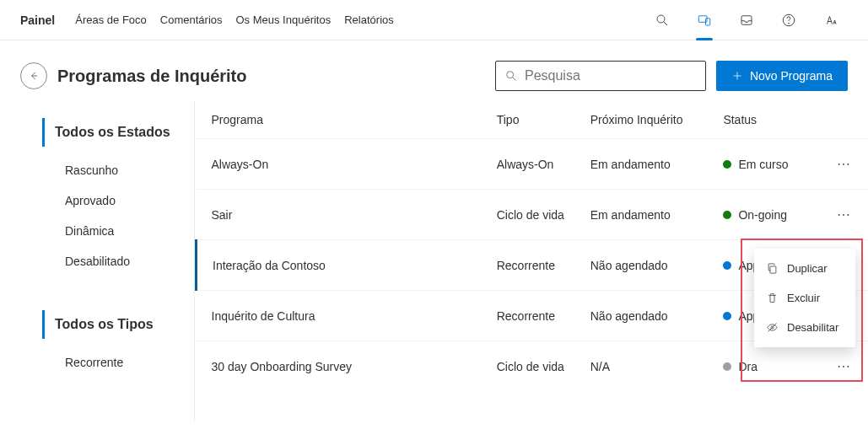 The height and width of the screenshot is (429, 868). What do you see at coordinates (208, 20) in the screenshot?
I see `nav-left: Painel Áreas de Foco Comentários Os Meus…` at bounding box center [208, 20].